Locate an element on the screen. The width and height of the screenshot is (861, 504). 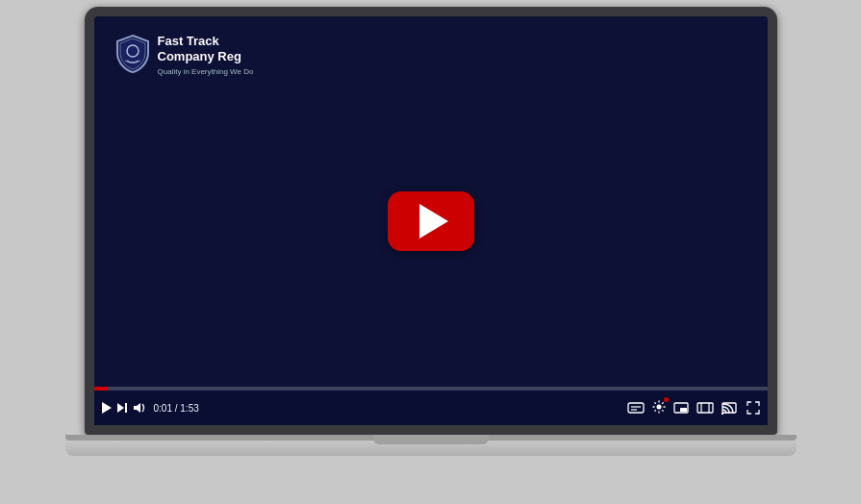
miniplayer-button is located at coordinates (681, 408).